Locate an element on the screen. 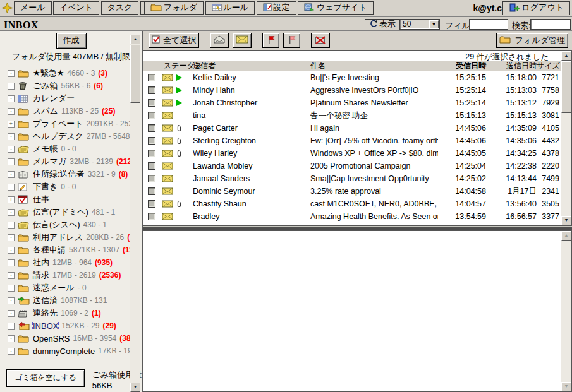 Image resolution: width=572 pixels, height=392 pixels. folder-item: · ★緊急★ 4660 - 3 (3) is located at coordinates (64, 73).